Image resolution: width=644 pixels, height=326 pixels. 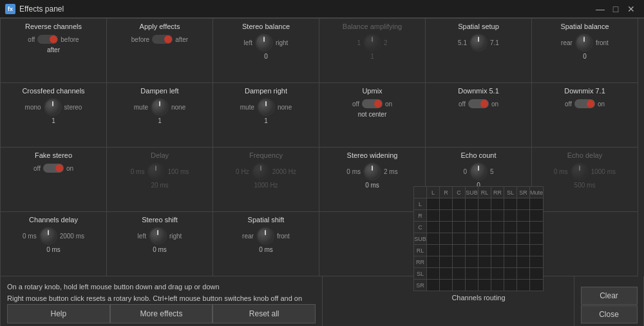 What do you see at coordinates (53, 107) in the screenshot?
I see `crossfeed-knob` at bounding box center [53, 107].